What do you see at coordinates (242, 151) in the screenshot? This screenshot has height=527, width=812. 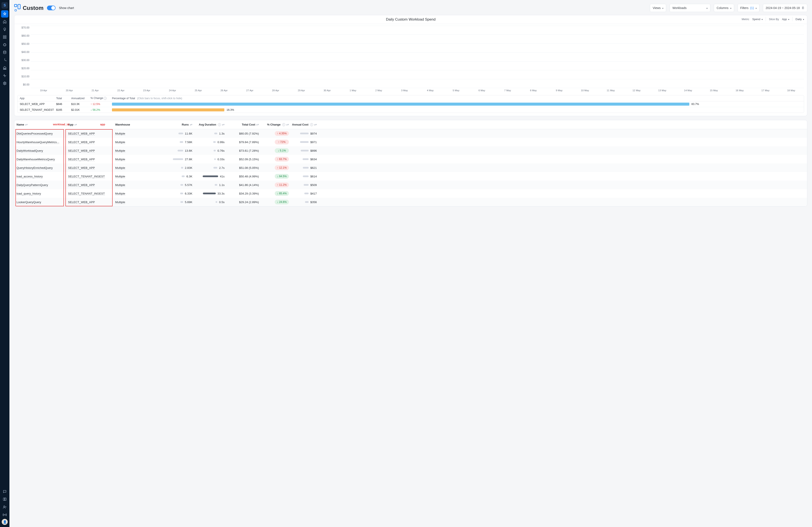 I see `cell-total-cost: $73.61 (7.28%)` at bounding box center [242, 151].